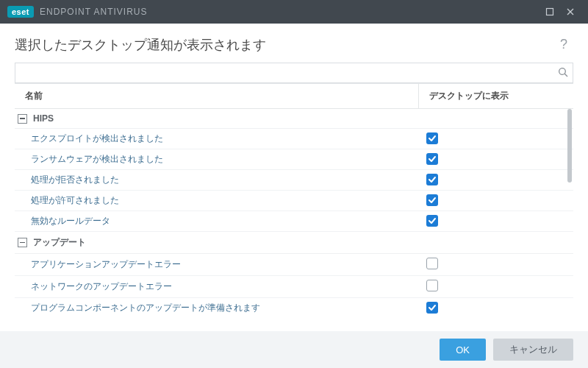 The width and height of the screenshot is (588, 368). Describe the element at coordinates (223, 287) in the screenshot. I see `row-label: ネットワークのアップデートエラー` at that location.